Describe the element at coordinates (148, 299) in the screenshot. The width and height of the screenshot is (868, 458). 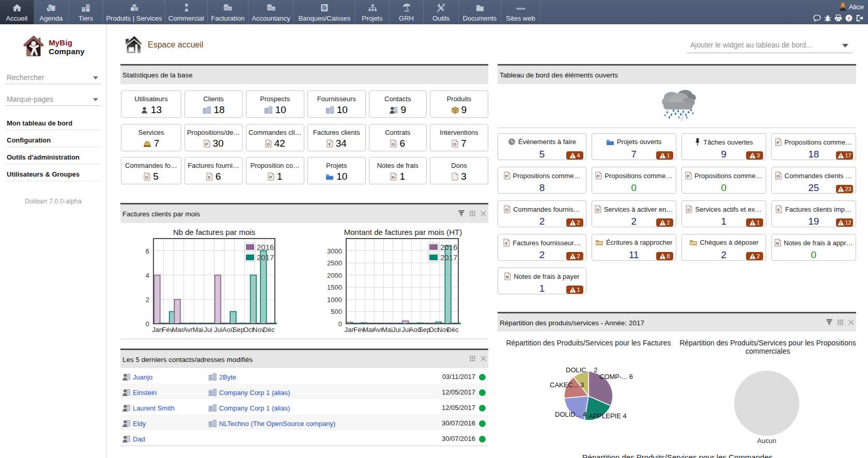
I see `svg-text: 2` at that location.